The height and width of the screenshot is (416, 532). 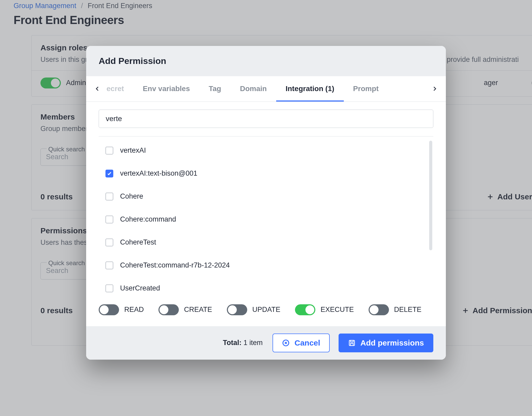 I want to click on integration-item-label: vertexAI:text-bison@001, so click(x=159, y=174).